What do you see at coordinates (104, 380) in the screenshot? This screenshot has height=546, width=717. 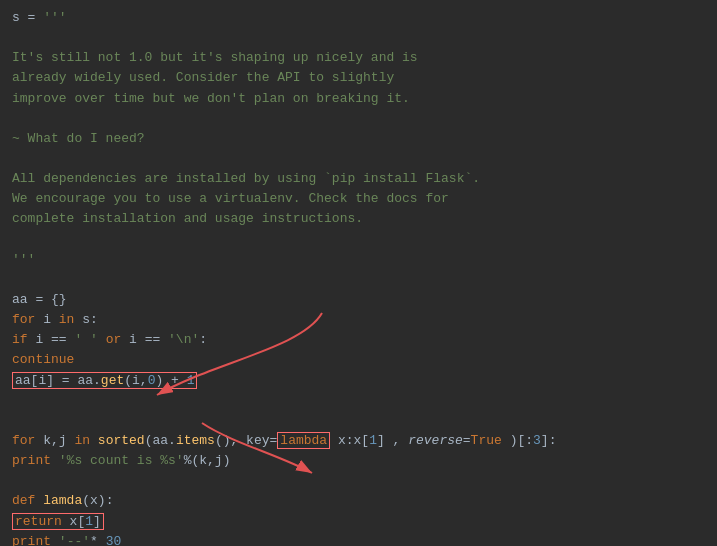 I see `highlighted-line-1: aa[i] = aa.get(i,0) + 1` at bounding box center [104, 380].